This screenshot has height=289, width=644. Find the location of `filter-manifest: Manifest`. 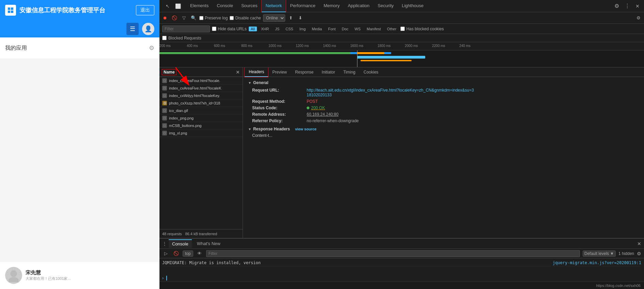

filter-manifest: Manifest is located at coordinates (374, 29).